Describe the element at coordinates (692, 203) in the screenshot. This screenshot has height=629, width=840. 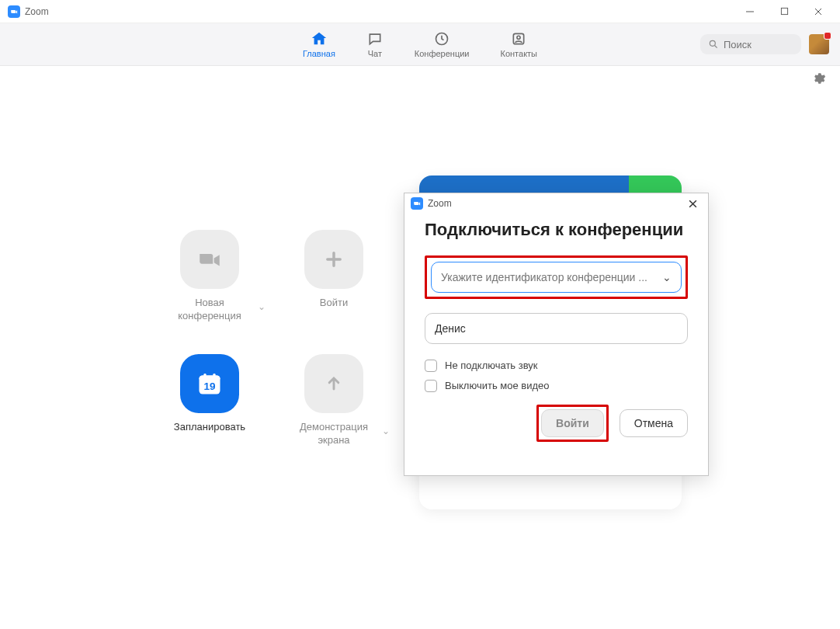
I see `close-icon` at that location.